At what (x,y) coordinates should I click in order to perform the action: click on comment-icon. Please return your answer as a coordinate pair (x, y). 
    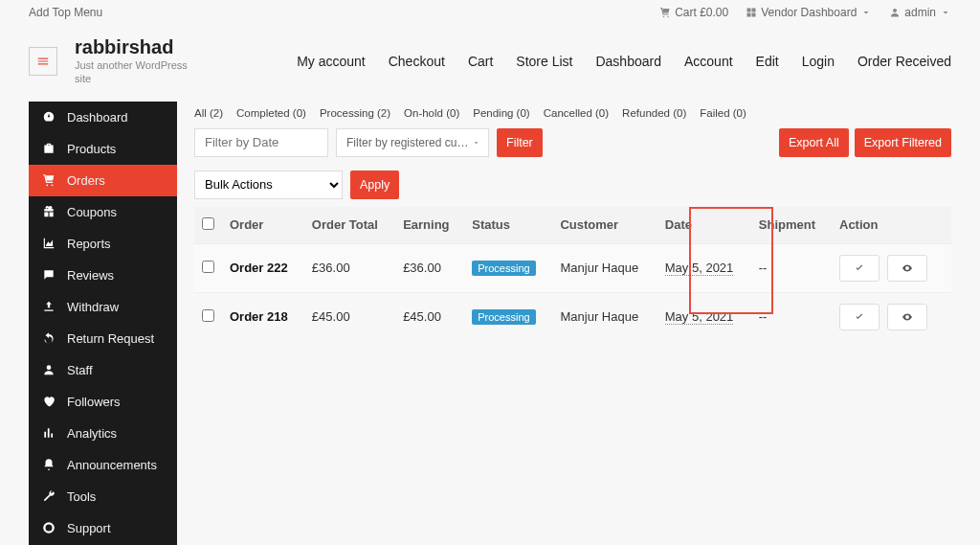
    Looking at the image, I should click on (49, 275).